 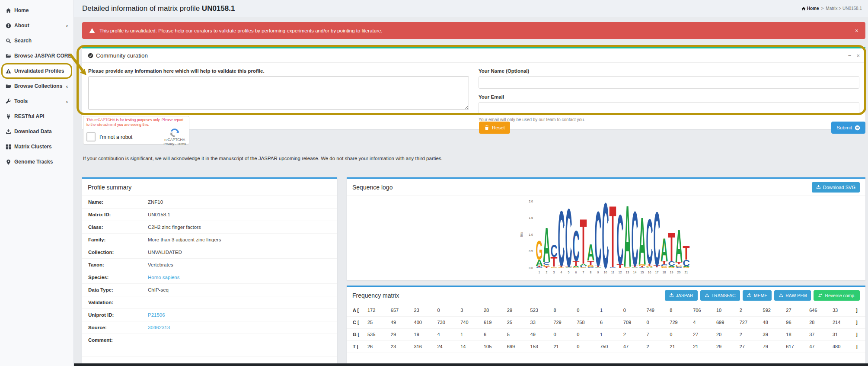 What do you see at coordinates (37, 132) in the screenshot?
I see `sidebar-item-download-data: Download Data` at bounding box center [37, 132].